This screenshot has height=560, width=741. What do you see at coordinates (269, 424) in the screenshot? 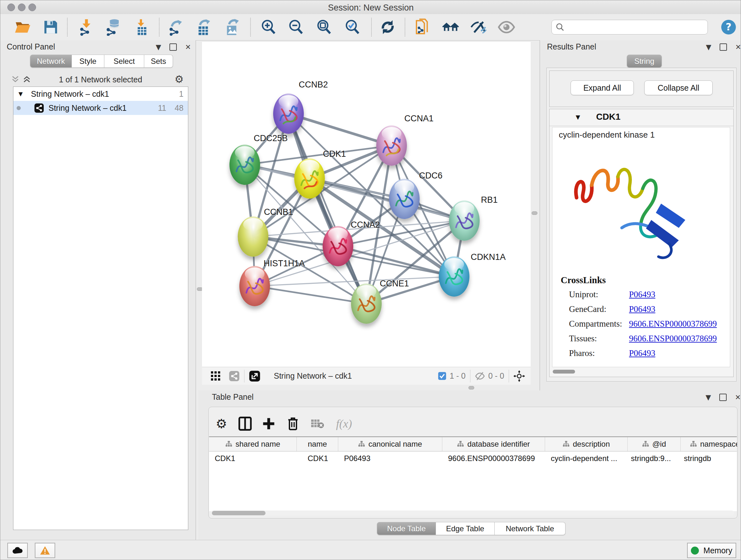
I see `add-column-button` at bounding box center [269, 424].